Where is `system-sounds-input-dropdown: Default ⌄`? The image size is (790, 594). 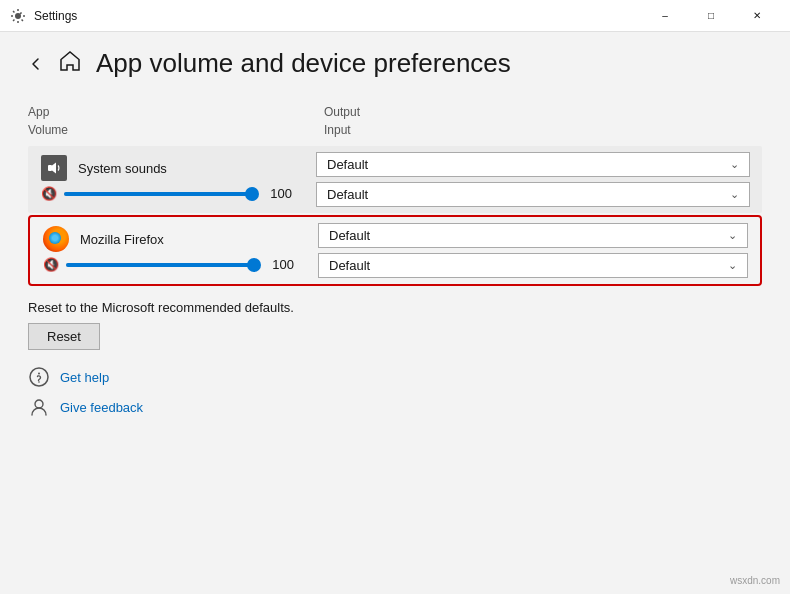 system-sounds-input-dropdown: Default ⌄ is located at coordinates (533, 194).